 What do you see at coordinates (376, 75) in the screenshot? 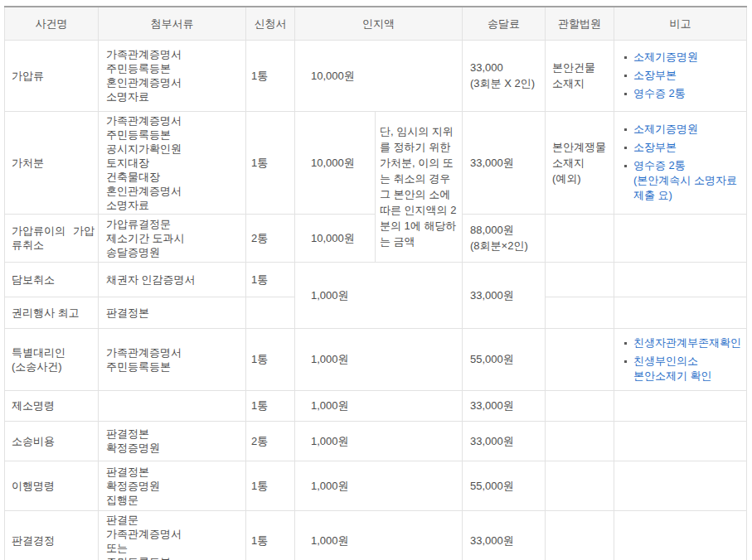
I see `table-row: 가압류 가족관계증명서 주민등록등본 혼인관계증명서 소명자료 1통 10,00…` at bounding box center [376, 75].